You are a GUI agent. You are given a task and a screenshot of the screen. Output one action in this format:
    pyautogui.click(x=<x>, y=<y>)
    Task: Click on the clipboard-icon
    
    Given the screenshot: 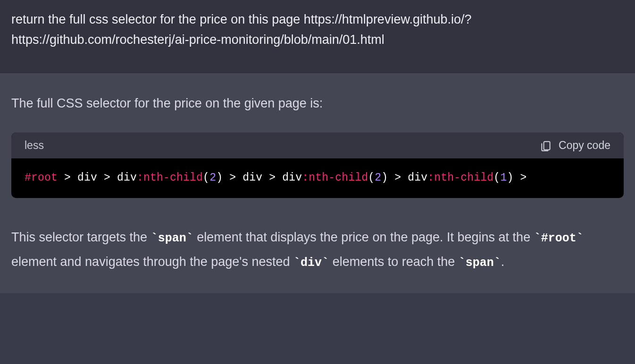 What is the action you would take?
    pyautogui.click(x=546, y=146)
    